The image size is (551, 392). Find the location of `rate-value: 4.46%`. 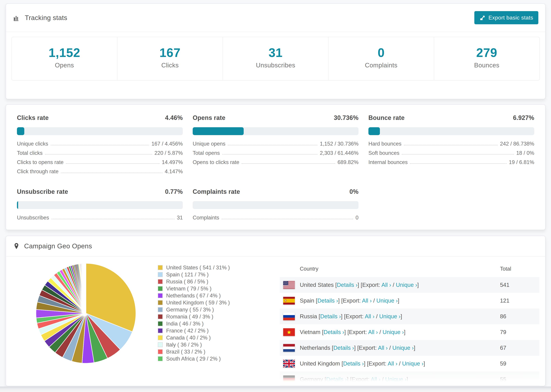

rate-value: 4.46% is located at coordinates (174, 118).